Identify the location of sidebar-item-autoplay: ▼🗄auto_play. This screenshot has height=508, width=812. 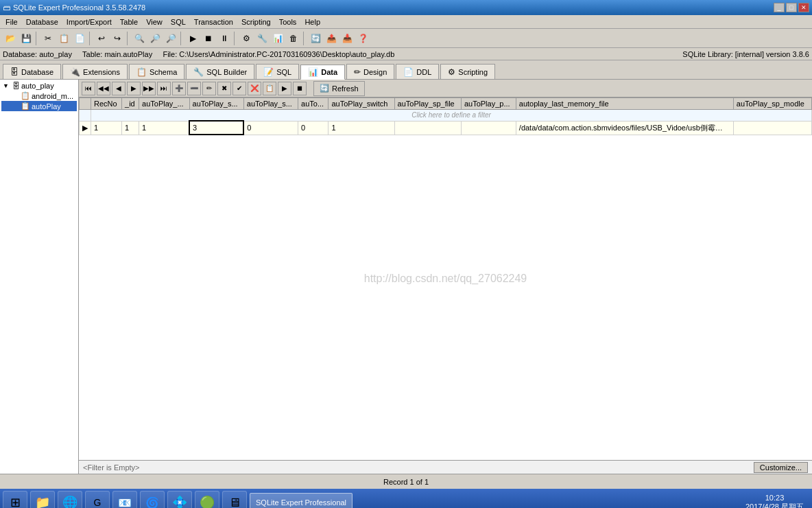
(39, 86).